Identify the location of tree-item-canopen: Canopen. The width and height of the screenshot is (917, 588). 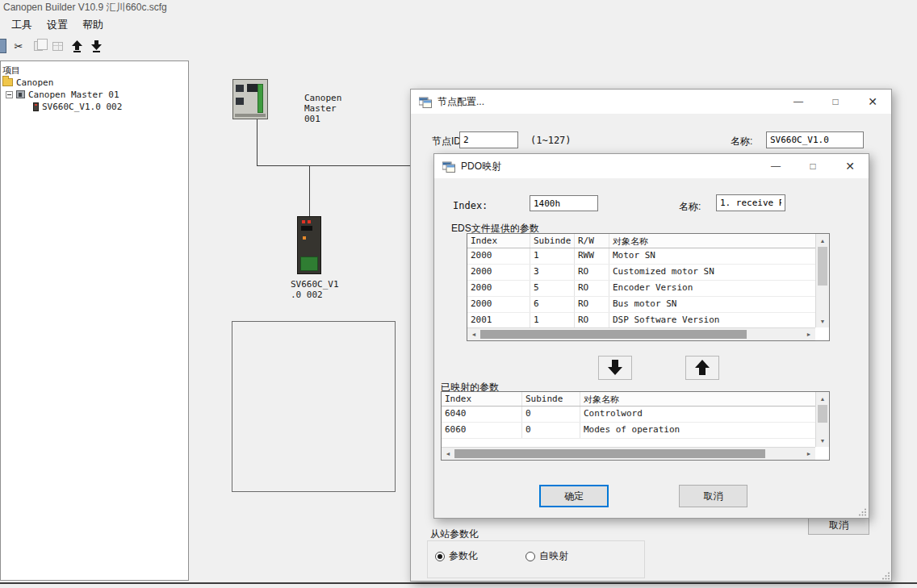
(27, 82).